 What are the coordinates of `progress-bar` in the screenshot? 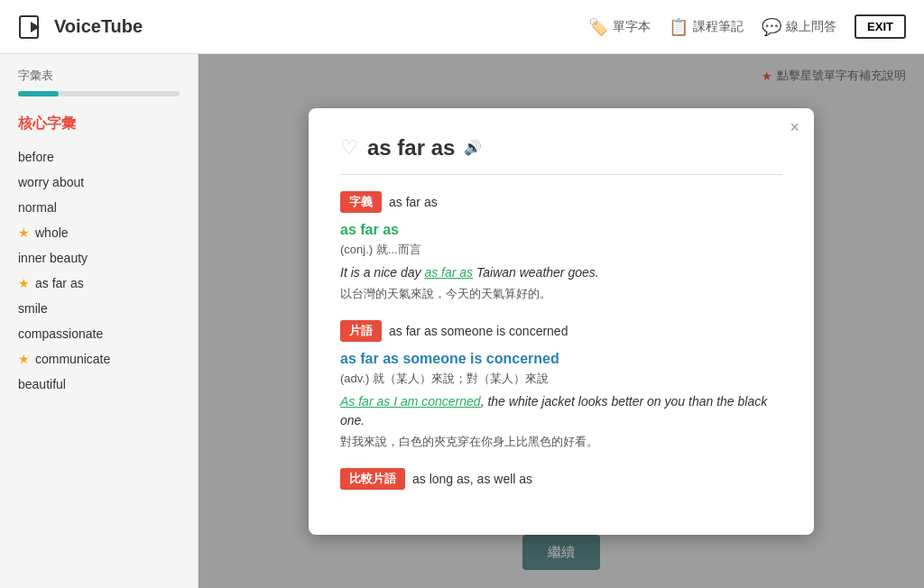 It's located at (99, 94).